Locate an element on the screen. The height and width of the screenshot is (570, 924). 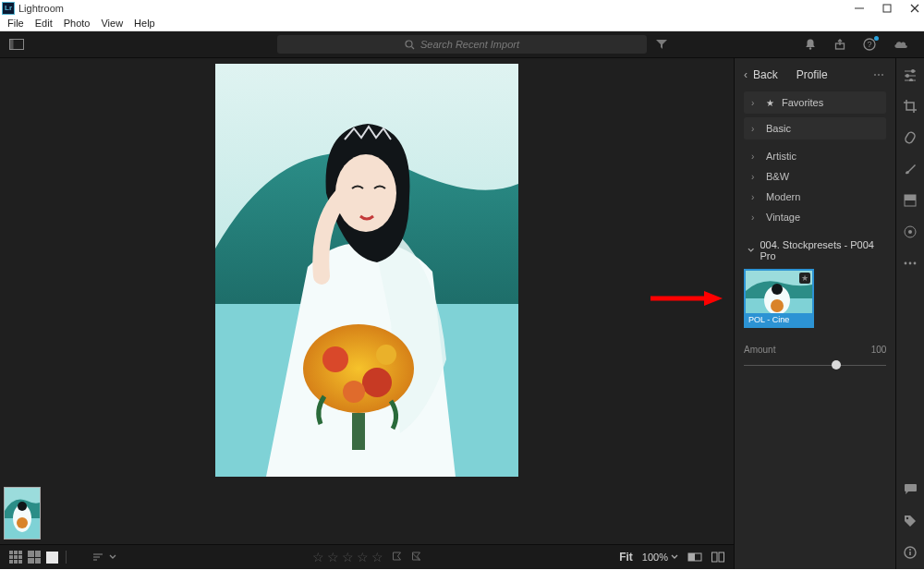
section-vintage: › Vintage is located at coordinates (815, 217).